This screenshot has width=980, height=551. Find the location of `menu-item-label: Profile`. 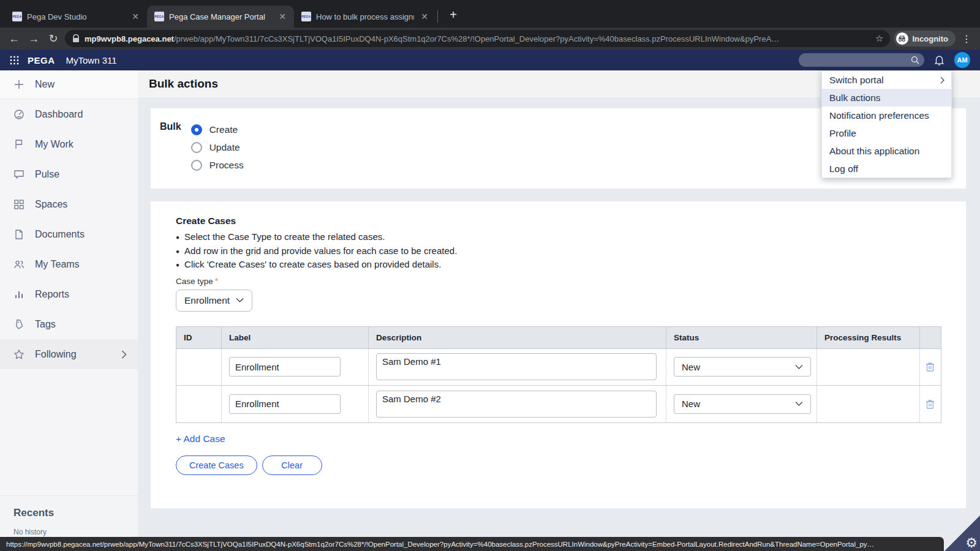

menu-item-label: Profile is located at coordinates (843, 133).